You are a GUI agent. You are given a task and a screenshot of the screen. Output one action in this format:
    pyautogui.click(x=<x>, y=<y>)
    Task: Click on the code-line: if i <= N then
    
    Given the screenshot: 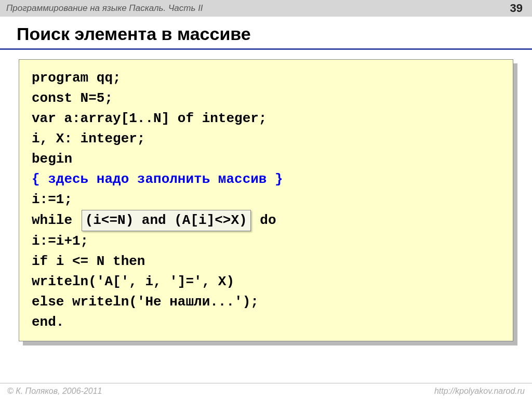 What is the action you would take?
    pyautogui.click(x=266, y=262)
    